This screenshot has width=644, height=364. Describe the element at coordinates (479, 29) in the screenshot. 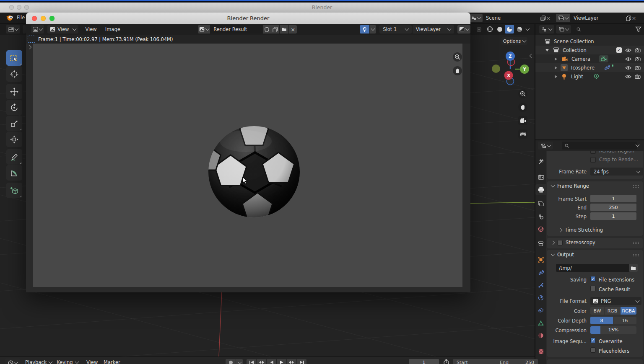

I see `gizmo-toggle-icon` at that location.